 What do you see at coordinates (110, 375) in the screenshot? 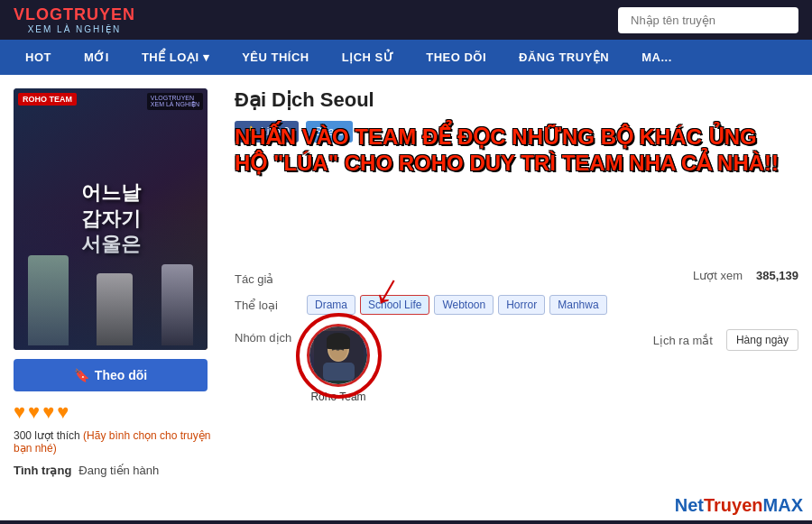
I see `theo-doi-button: 🔖 Theo dõi` at bounding box center [110, 375].